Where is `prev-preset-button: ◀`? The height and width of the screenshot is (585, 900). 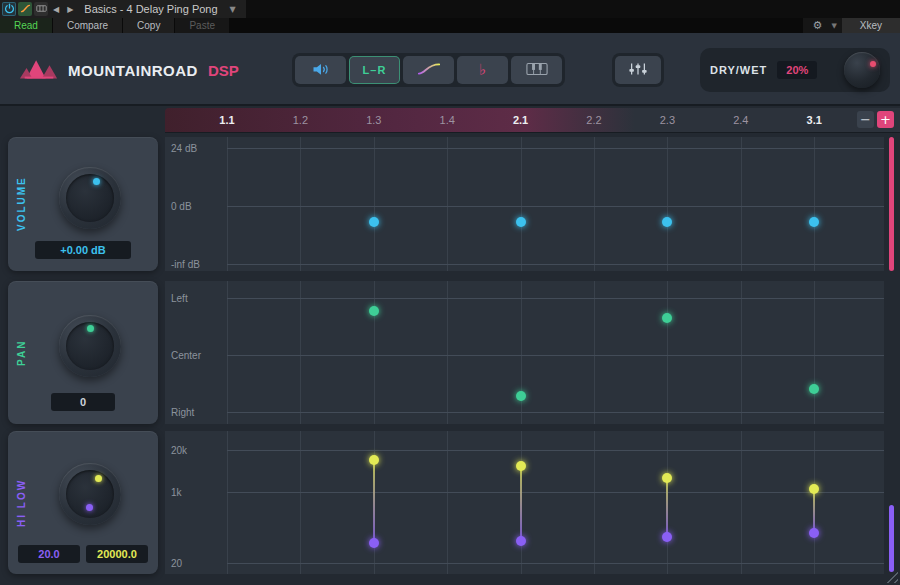
prev-preset-button: ◀ is located at coordinates (56, 10).